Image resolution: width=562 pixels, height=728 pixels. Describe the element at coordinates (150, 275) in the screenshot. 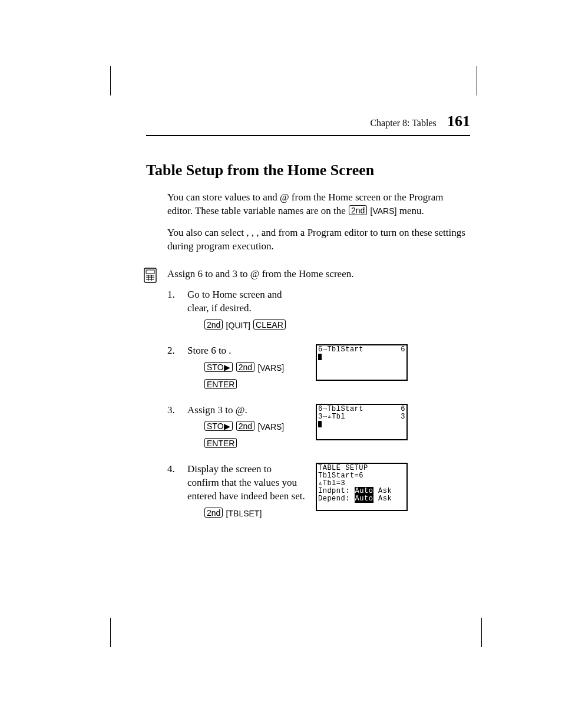

I see `calculator-icon` at that location.